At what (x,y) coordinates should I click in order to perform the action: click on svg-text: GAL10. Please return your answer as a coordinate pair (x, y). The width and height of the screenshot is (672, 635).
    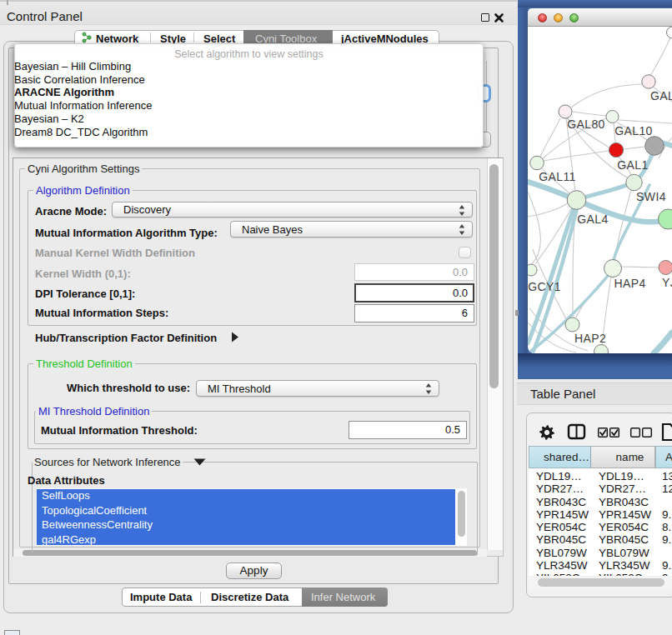
    Looking at the image, I should click on (634, 131).